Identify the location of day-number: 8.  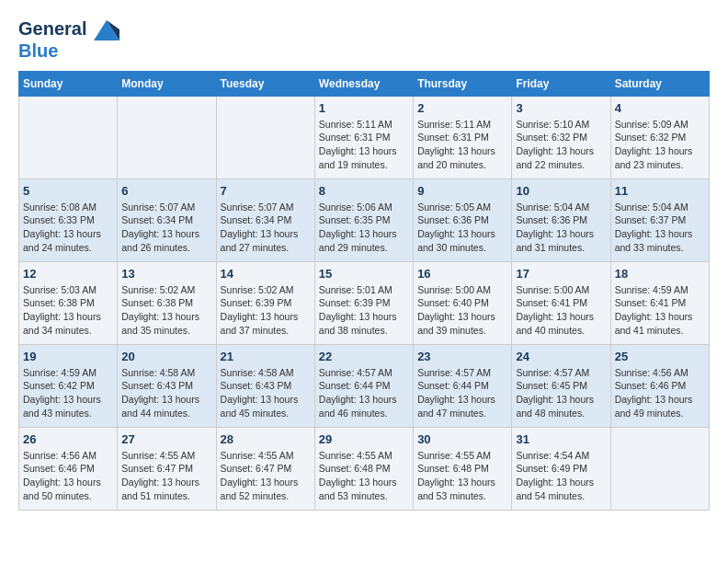
(364, 191).